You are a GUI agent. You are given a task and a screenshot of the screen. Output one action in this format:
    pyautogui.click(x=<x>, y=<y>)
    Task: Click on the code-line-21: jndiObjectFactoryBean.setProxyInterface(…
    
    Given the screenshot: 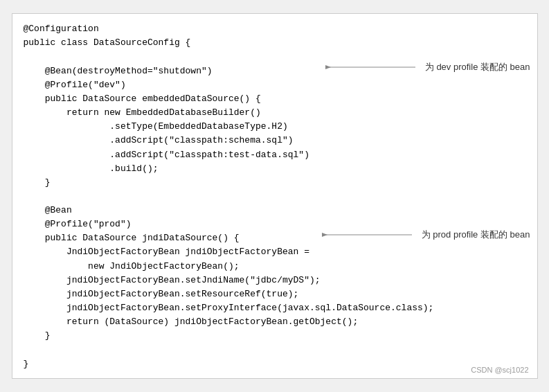 What is the action you would take?
    pyautogui.click(x=228, y=308)
    